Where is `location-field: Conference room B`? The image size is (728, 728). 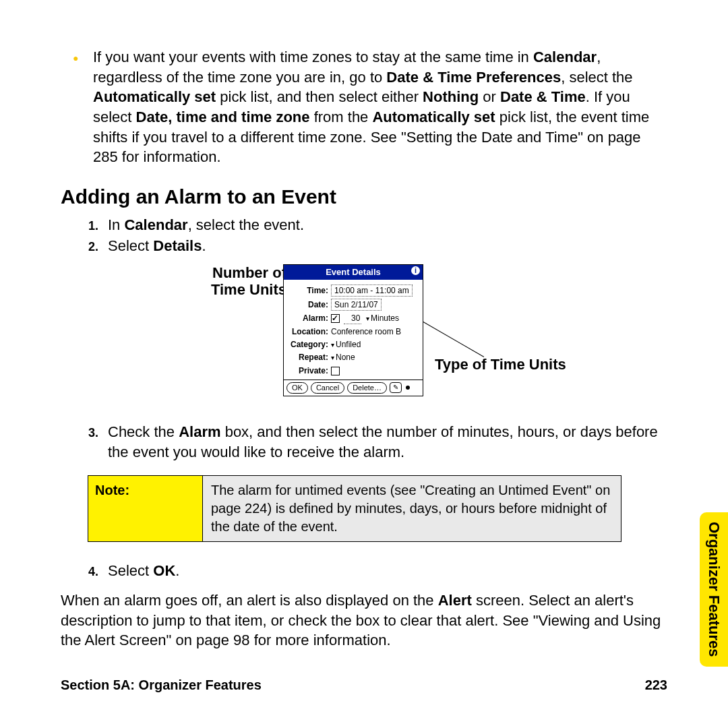
location-field: Conference room B is located at coordinates (375, 332).